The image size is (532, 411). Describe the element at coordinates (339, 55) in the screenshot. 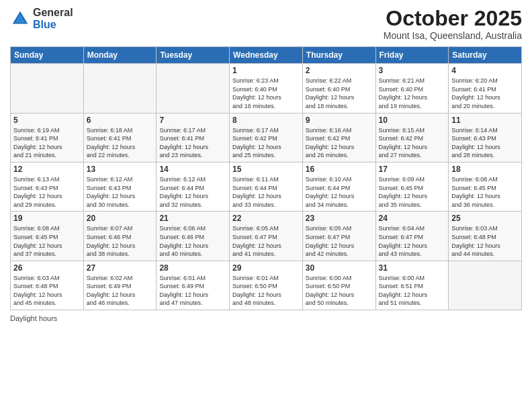

I see `weekday-header-thursday: Thursday` at that location.